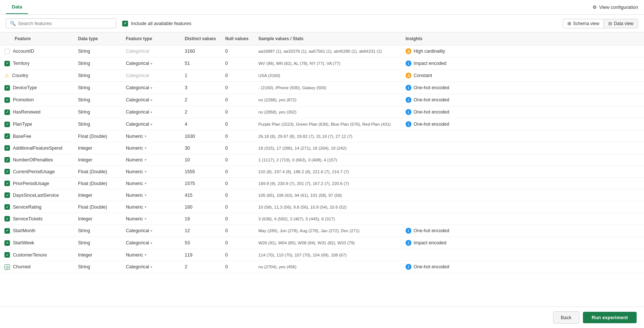 The width and height of the screenshot is (644, 328). I want to click on view-config-button: ⚙ View configuration, so click(615, 7).